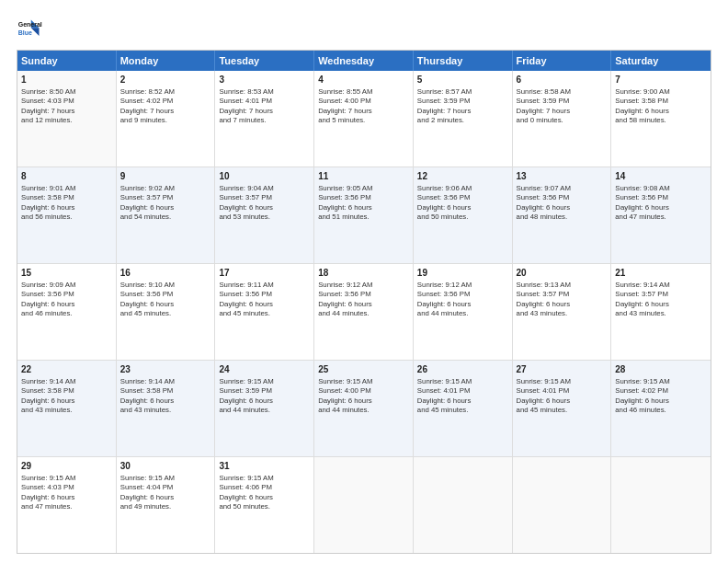 This screenshot has width=728, height=563. I want to click on cal-cell-4-4: 25Sunrise: 9:15 AM Sunset: 4:00 PM Dayli…, so click(364, 408).